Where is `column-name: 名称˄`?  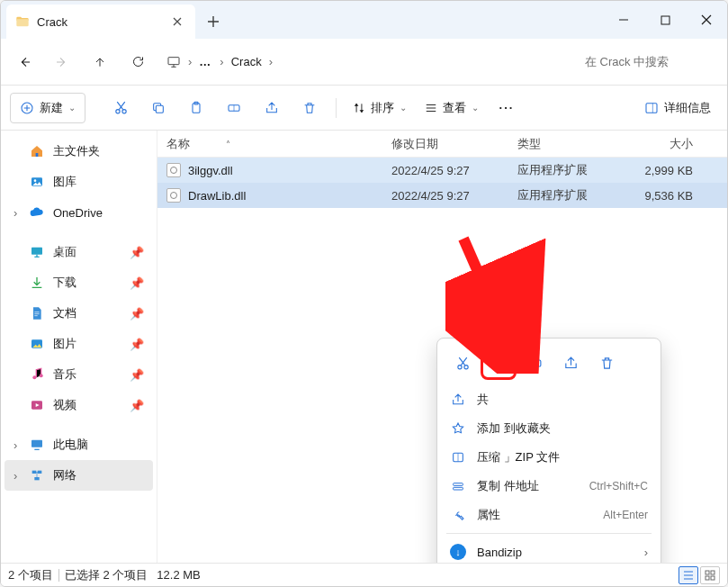
column-name: 名称˄ is located at coordinates (279, 144).